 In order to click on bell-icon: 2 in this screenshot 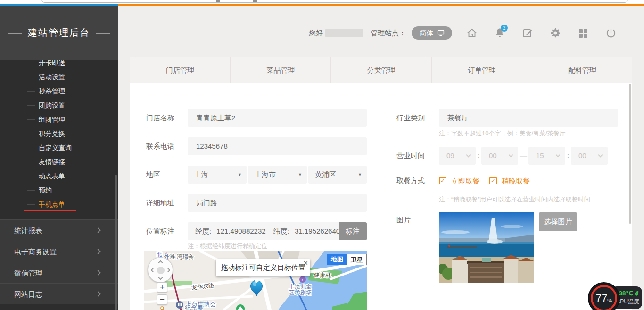, I will do `click(500, 33)`.